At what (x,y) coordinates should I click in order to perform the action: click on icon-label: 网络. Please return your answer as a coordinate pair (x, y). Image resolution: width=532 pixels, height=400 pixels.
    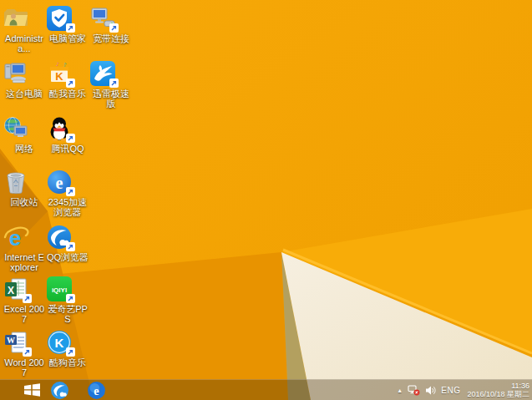
    Looking at the image, I should click on (24, 149).